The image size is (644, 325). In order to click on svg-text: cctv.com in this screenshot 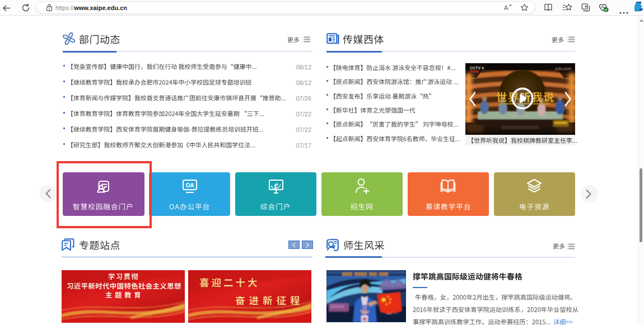, I will do `click(563, 68)`.